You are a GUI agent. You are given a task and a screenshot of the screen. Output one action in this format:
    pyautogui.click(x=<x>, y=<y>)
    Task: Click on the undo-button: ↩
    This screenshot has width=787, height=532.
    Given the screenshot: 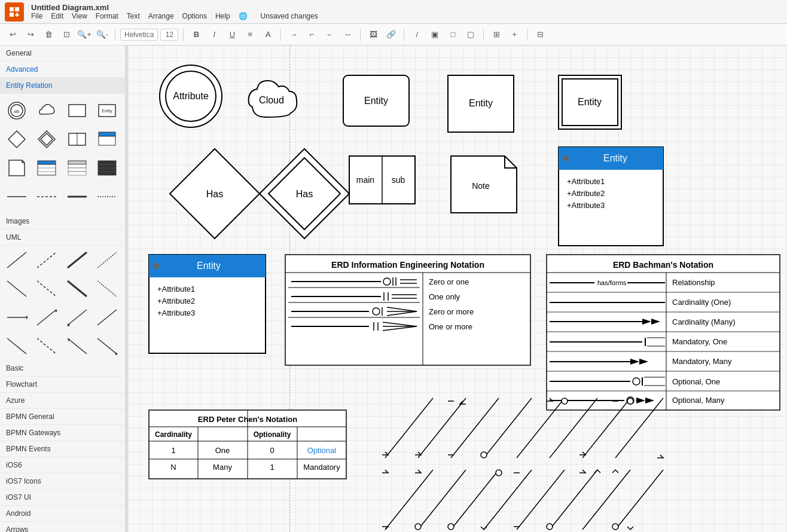 What is the action you would take?
    pyautogui.click(x=13, y=35)
    